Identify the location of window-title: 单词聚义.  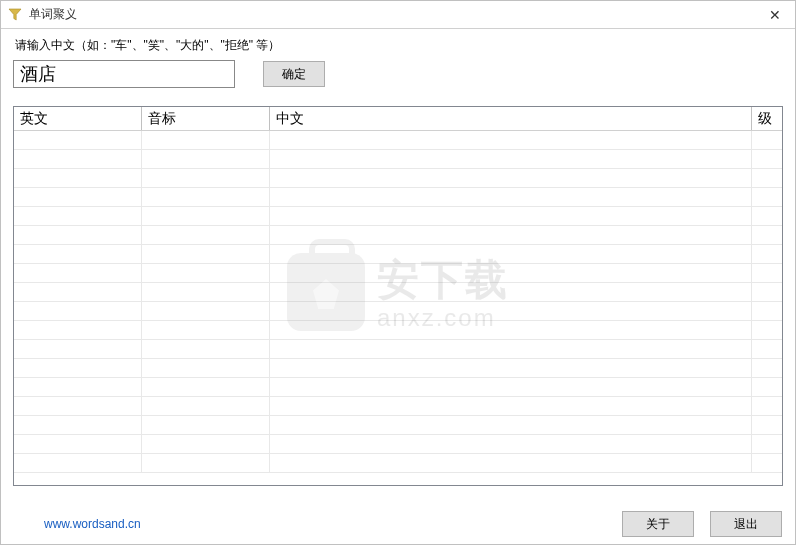
(53, 14).